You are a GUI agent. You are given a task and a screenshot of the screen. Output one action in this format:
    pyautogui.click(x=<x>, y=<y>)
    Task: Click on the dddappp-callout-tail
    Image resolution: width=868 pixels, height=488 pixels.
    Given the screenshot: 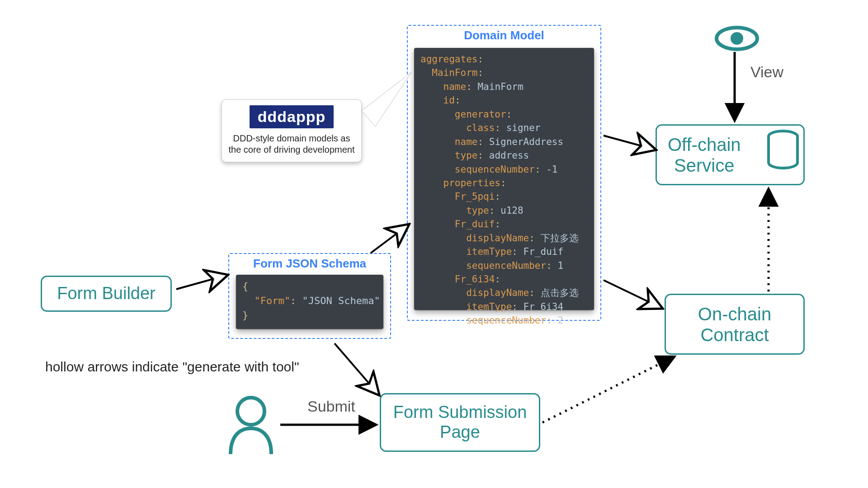 What is the action you would take?
    pyautogui.click(x=387, y=99)
    